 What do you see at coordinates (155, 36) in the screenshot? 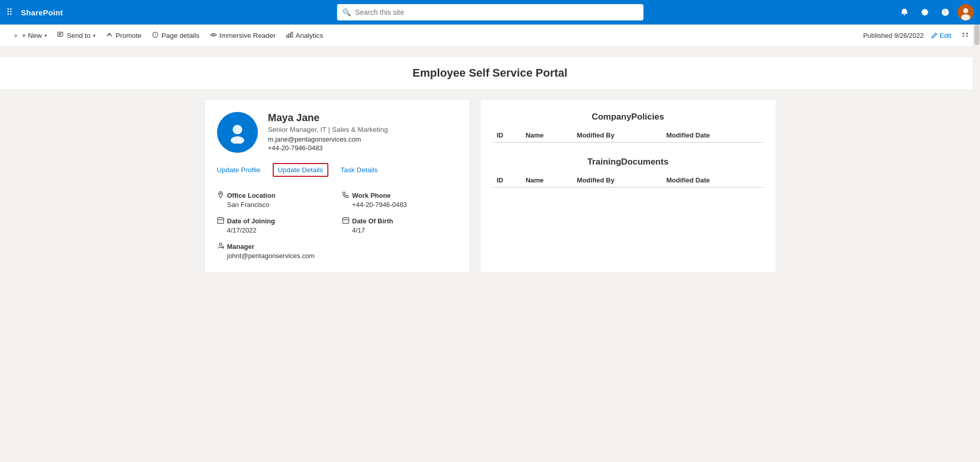
I see `page-details-icon` at bounding box center [155, 36].